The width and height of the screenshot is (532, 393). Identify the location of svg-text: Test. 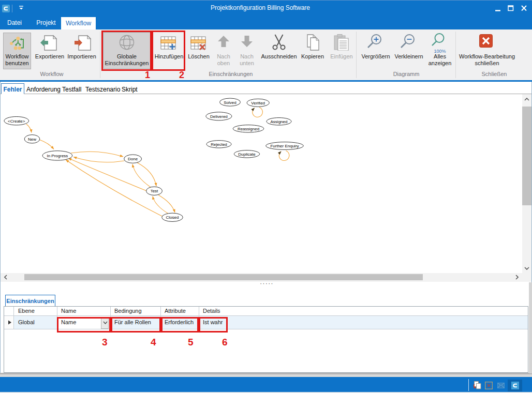
(154, 191).